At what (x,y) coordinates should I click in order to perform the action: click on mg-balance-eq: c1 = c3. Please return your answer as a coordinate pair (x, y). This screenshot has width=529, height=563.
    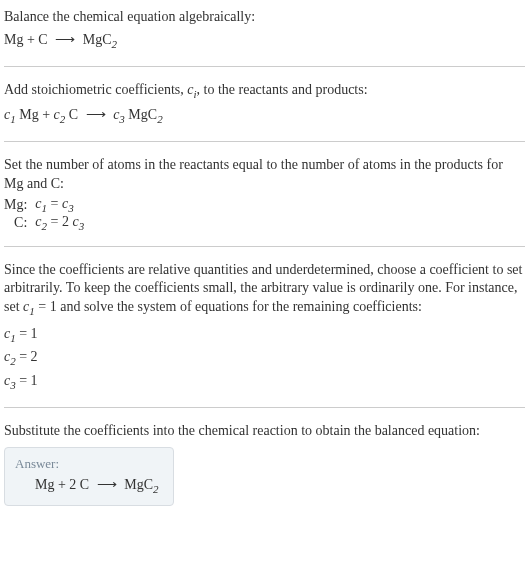
    Looking at the image, I should click on (60, 205).